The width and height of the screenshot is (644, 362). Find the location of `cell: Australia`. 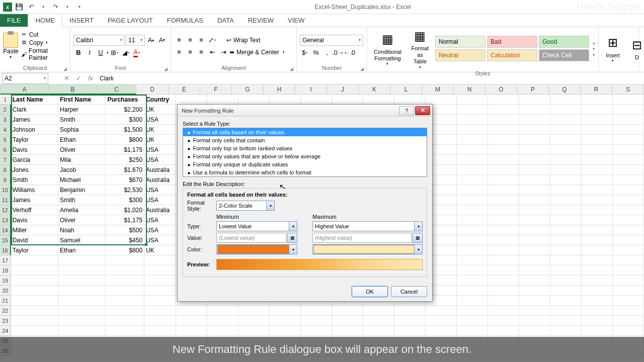

cell: Australia is located at coordinates (160, 210).